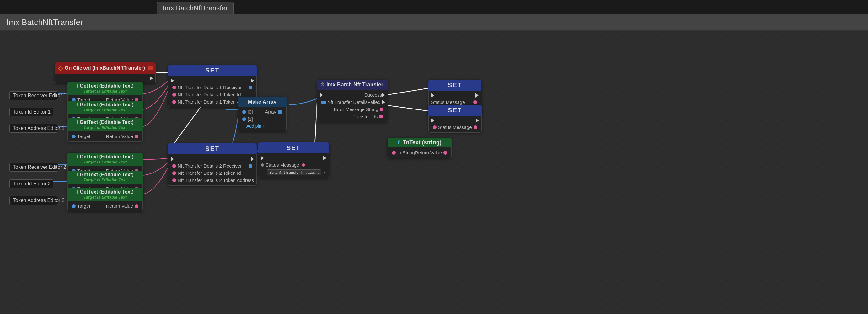 The height and width of the screenshot is (314, 868). I want to click on tab-bar: Imx BatchNftTransfer, so click(434, 7).